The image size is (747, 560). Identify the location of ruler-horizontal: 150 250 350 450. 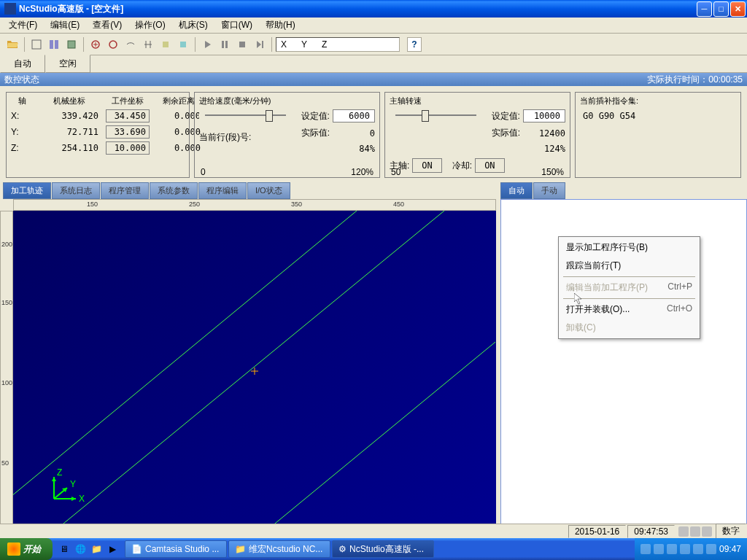
(255, 205).